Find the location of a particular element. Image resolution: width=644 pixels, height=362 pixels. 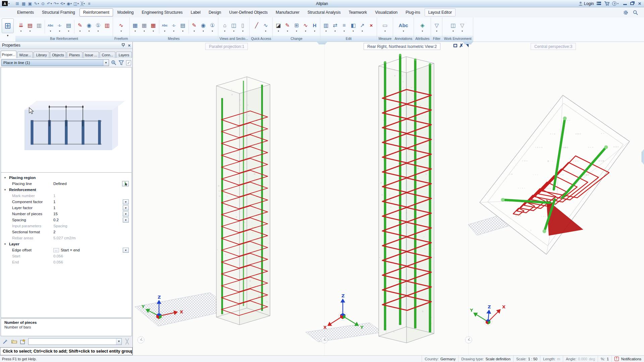

menu-structural-framing: Structural Framing is located at coordinates (58, 12).